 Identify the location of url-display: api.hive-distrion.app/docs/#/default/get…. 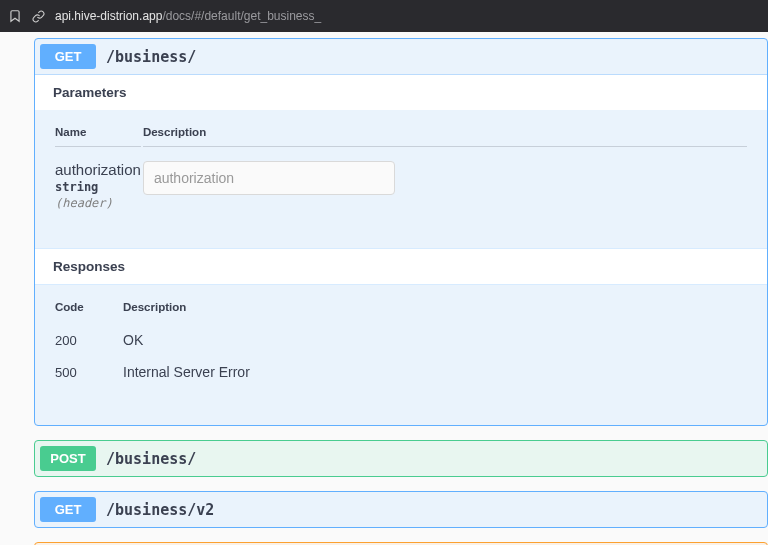
(188, 16).